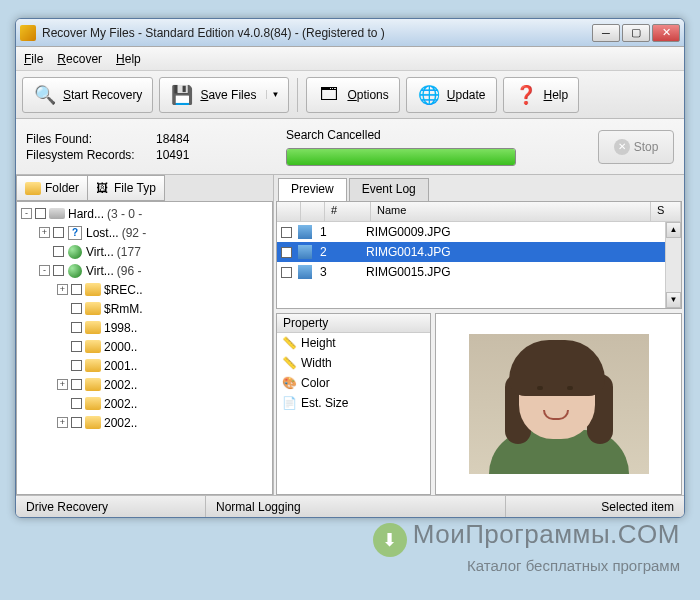 The width and height of the screenshot is (700, 600). Describe the element at coordinates (511, 212) in the screenshot. I see `col-name: Name` at that location.